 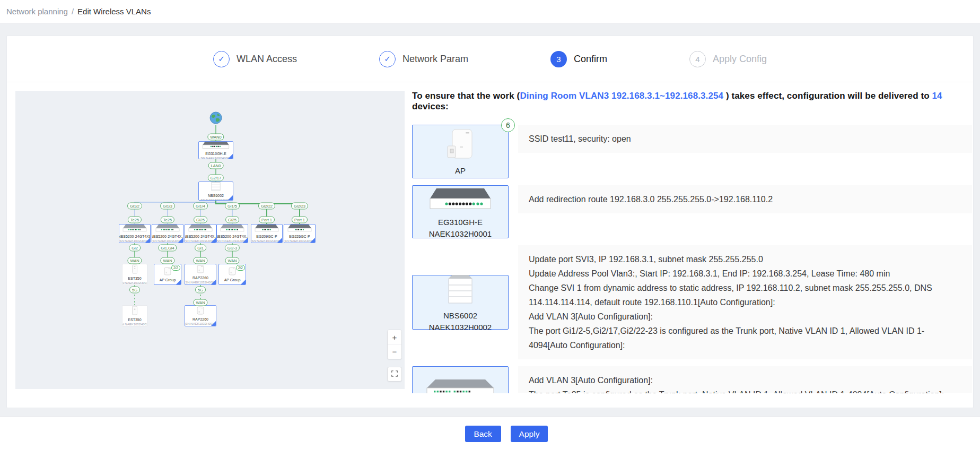 I want to click on stepper: ✓WLAN Access✓Network Param3Confirm4Apply…, so click(x=490, y=59).